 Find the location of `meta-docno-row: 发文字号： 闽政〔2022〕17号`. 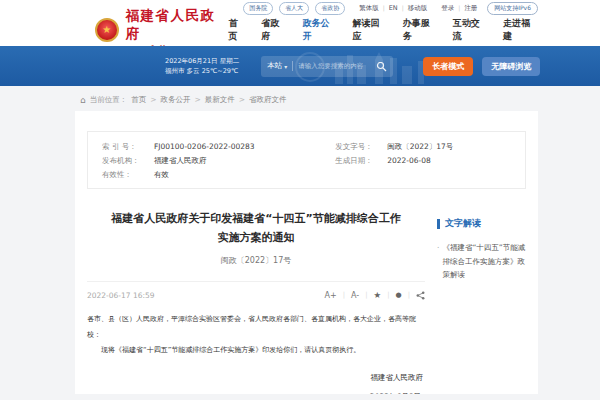

meta-docno-row: 发文字号： 闽政〔2022〕17号 is located at coordinates (423, 147).